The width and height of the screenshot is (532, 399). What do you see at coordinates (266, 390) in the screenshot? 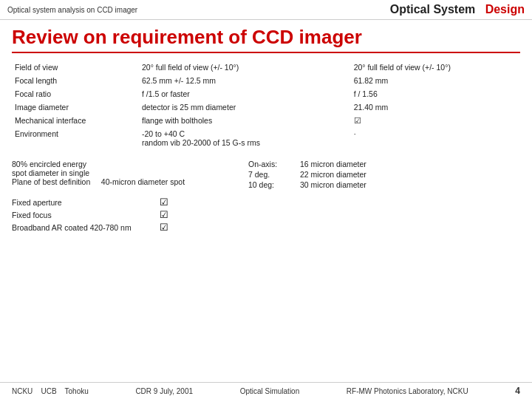
I see `footer: NCKU UCB Tohoku CDR 9 July, 2001 Optical…` at bounding box center [266, 390].